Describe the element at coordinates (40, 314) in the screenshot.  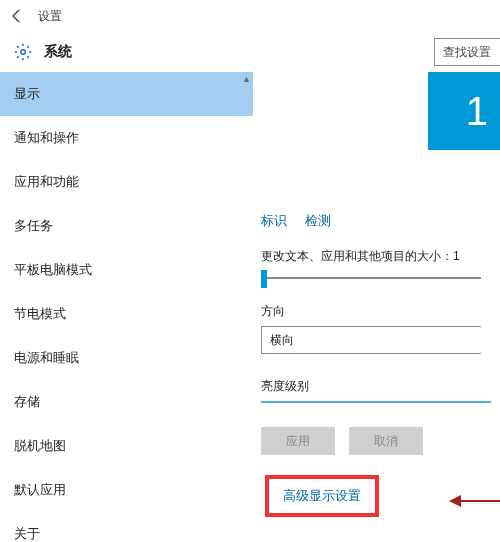
I see `sidebar-item-label: 节电模式` at that location.